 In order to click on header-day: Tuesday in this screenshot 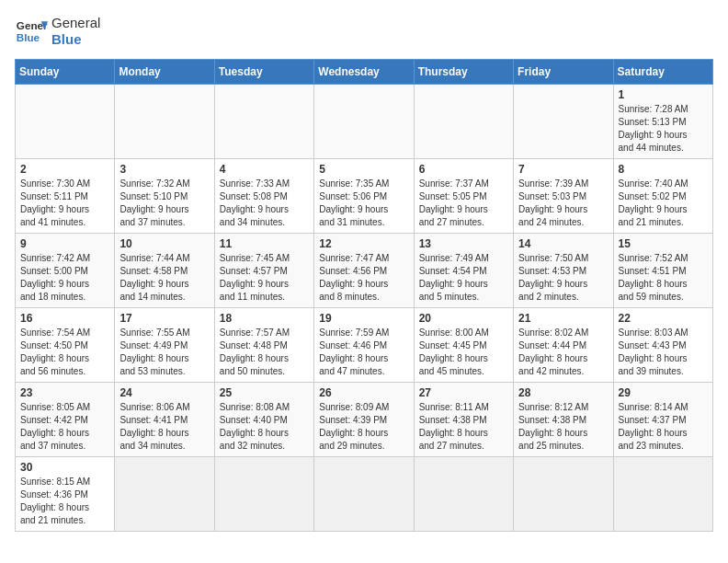, I will do `click(264, 72)`.